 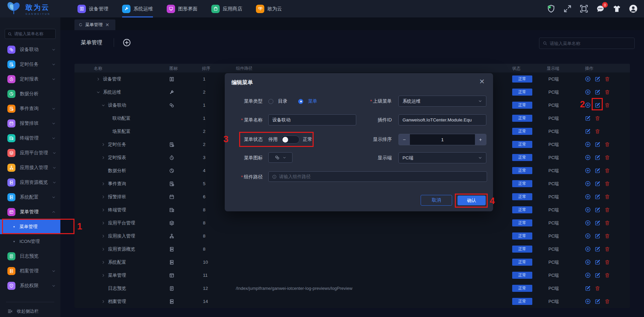 I want to click on cell-name: 联动配置, so click(x=121, y=118).